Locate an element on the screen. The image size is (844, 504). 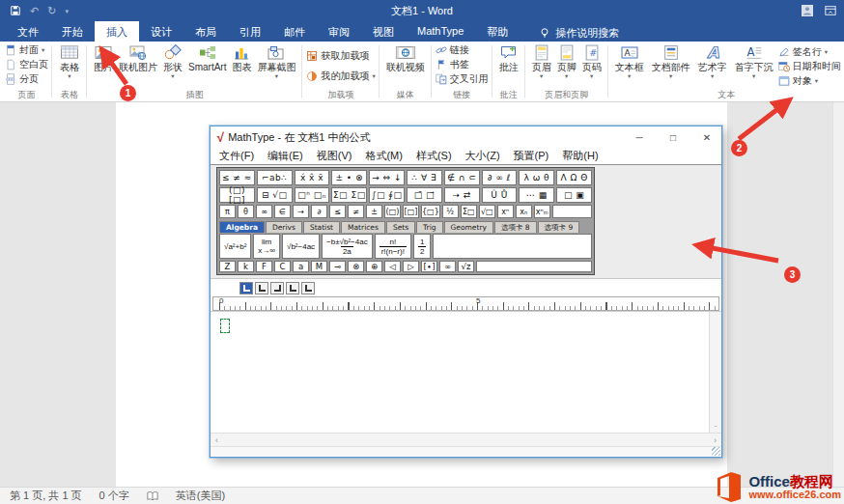
quick-parts-button: 文档部件 ▾ is located at coordinates (671, 60).